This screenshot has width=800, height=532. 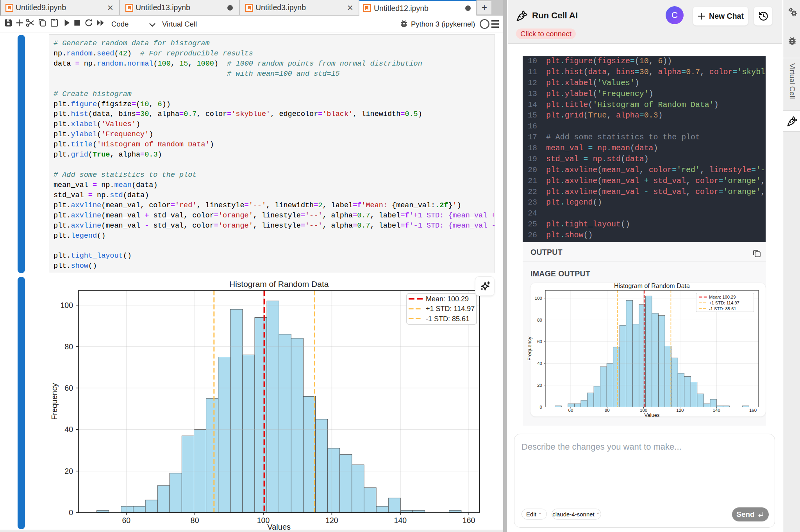 What do you see at coordinates (332, 520) in the screenshot?
I see `svg-text: 120` at bounding box center [332, 520].